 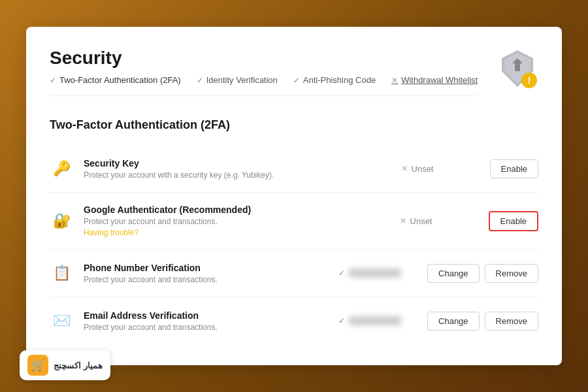 What do you see at coordinates (375, 321) in the screenshot?
I see `email-blurred-value` at bounding box center [375, 321].